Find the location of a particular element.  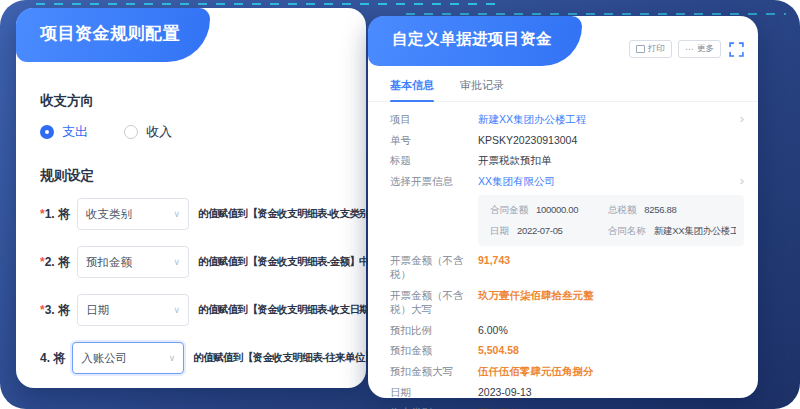

withhold-ratio-value: 6.00% is located at coordinates (493, 330).